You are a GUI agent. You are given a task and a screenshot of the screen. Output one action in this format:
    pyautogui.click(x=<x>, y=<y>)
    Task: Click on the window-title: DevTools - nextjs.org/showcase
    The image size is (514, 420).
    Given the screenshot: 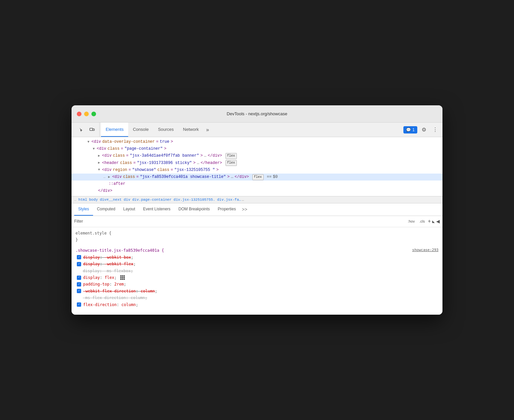 What is the action you would take?
    pyautogui.click(x=257, y=114)
    